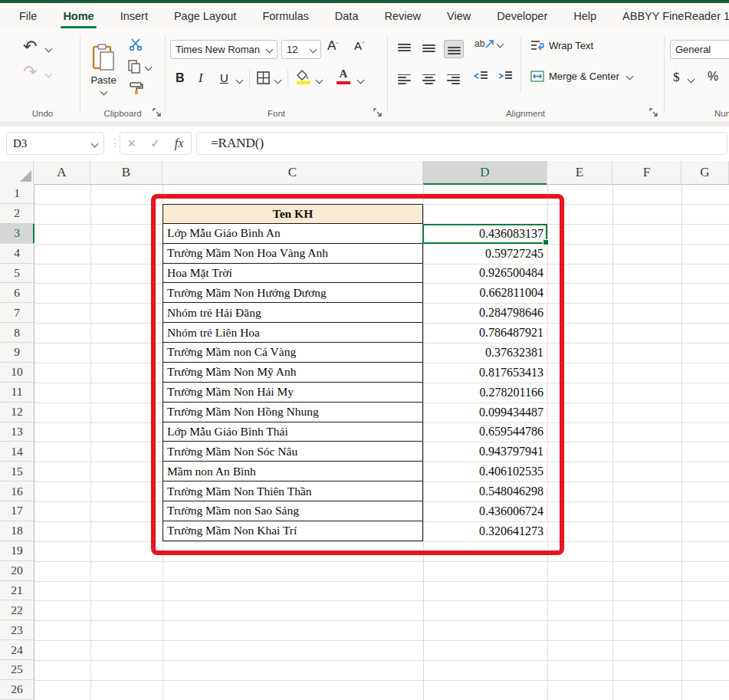 This screenshot has height=700, width=729. I want to click on row-header: 8, so click(17, 333).